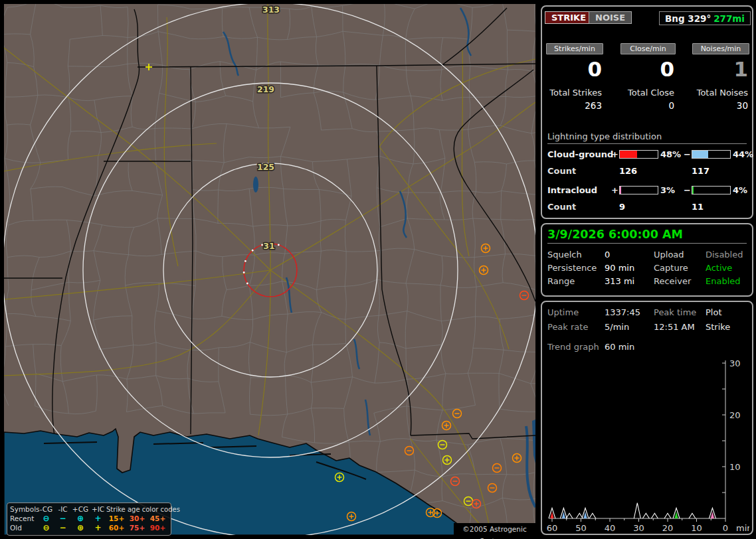  Describe the element at coordinates (561, 281) in the screenshot. I see `range-label: Range` at that location.